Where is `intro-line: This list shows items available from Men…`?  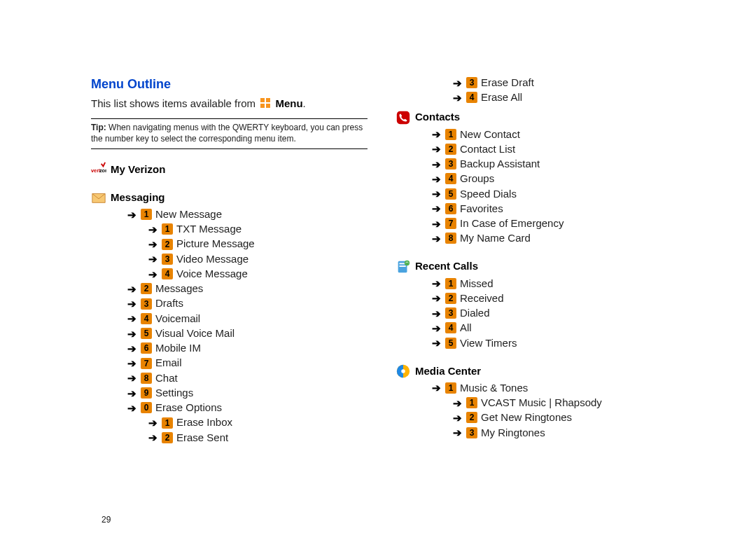 intro-line: This list shows items available from Men… is located at coordinates (230, 104).